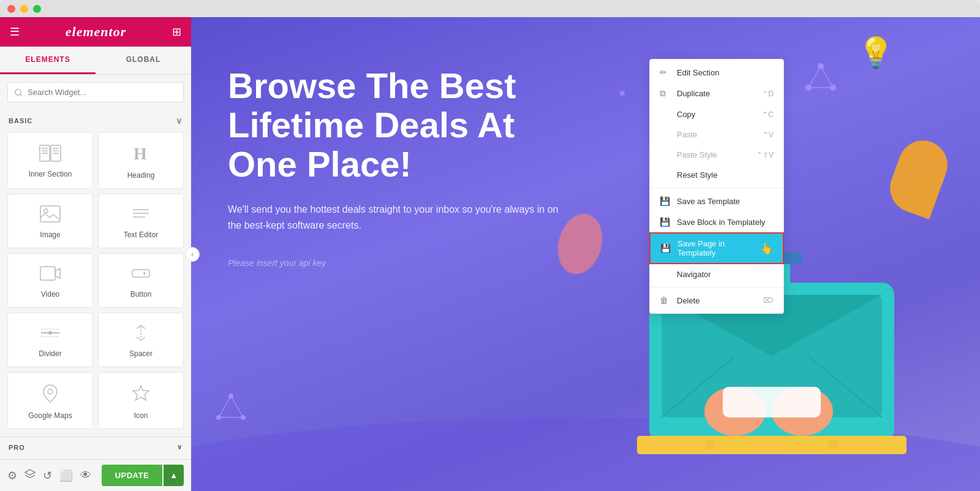 The width and height of the screenshot is (980, 491). I want to click on svg-text: H, so click(140, 153).